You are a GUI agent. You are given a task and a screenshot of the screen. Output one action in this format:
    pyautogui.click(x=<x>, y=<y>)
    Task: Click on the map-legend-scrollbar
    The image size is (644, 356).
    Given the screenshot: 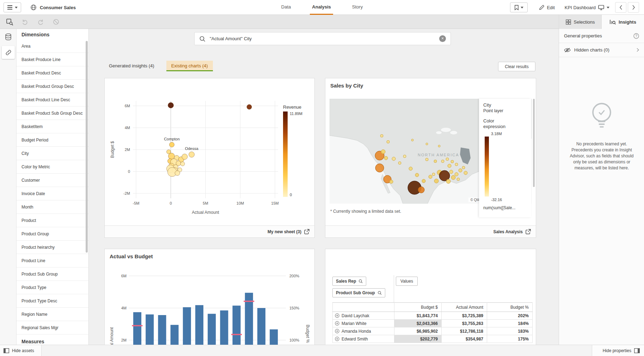 What is the action you would take?
    pyautogui.click(x=534, y=143)
    